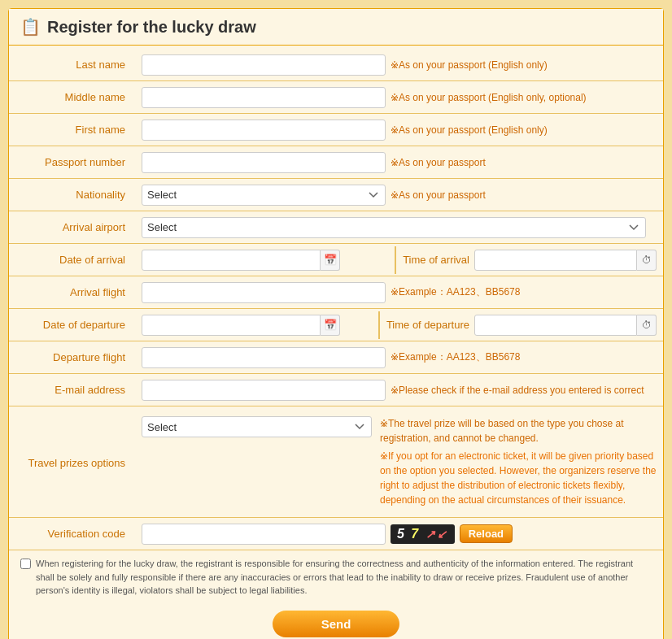 Image resolution: width=672 pixels, height=639 pixels. I want to click on verification-label: Verification code, so click(72, 533).